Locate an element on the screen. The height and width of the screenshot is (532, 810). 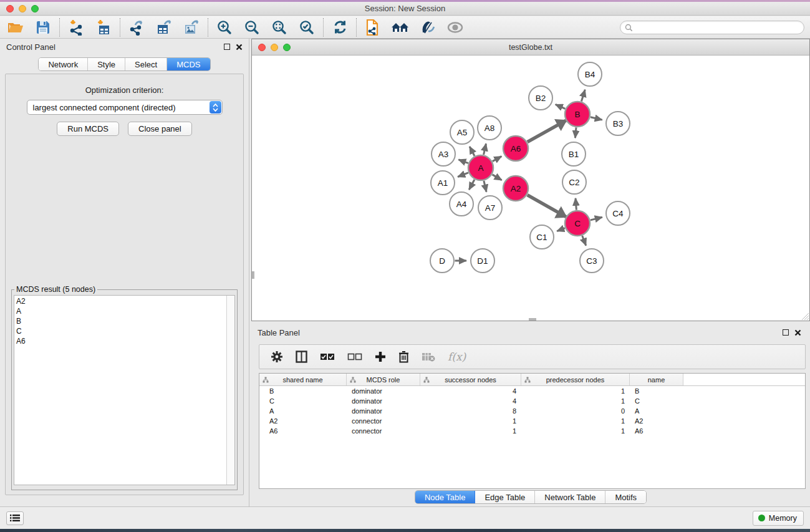
node-A2: A2 is located at coordinates (516, 188).